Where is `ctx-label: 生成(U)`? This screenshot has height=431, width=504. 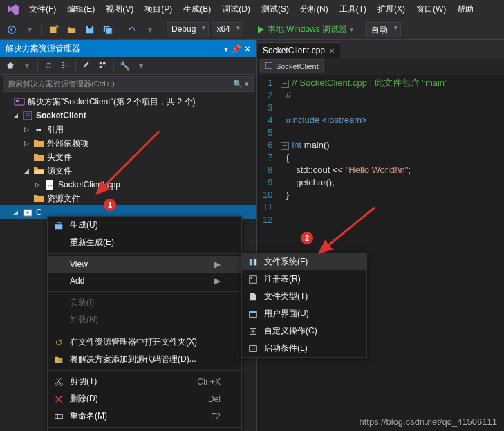 ctx-label: 生成(U) is located at coordinates (84, 226).